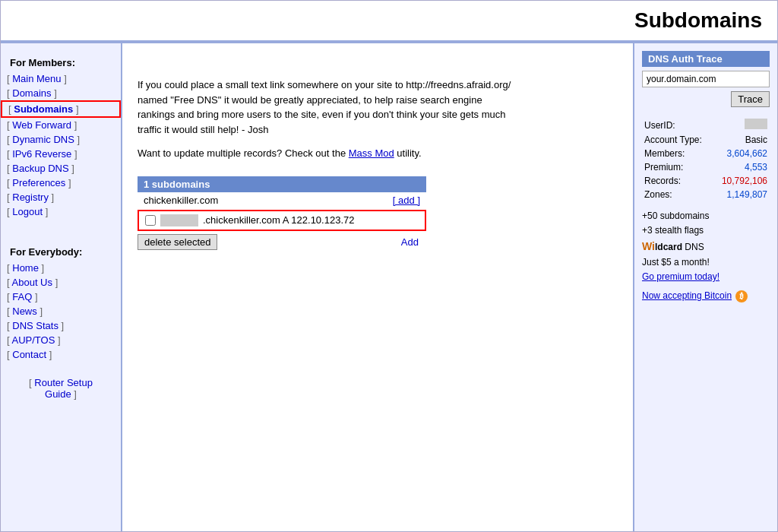  What do you see at coordinates (742, 167) in the screenshot?
I see `premium-value: 4,553` at bounding box center [742, 167].